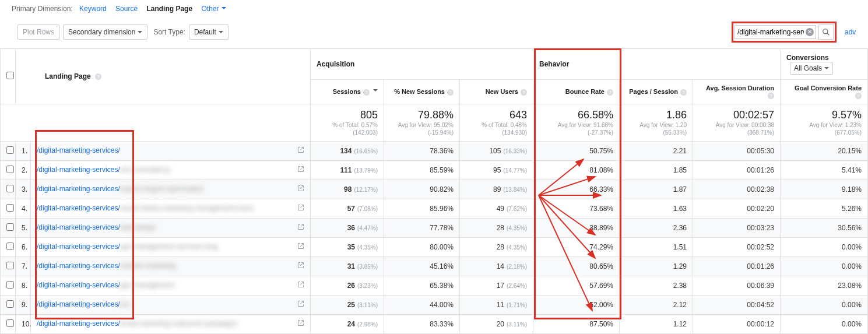 The image size is (868, 334). I want to click on row-number: 5., so click(23, 227).